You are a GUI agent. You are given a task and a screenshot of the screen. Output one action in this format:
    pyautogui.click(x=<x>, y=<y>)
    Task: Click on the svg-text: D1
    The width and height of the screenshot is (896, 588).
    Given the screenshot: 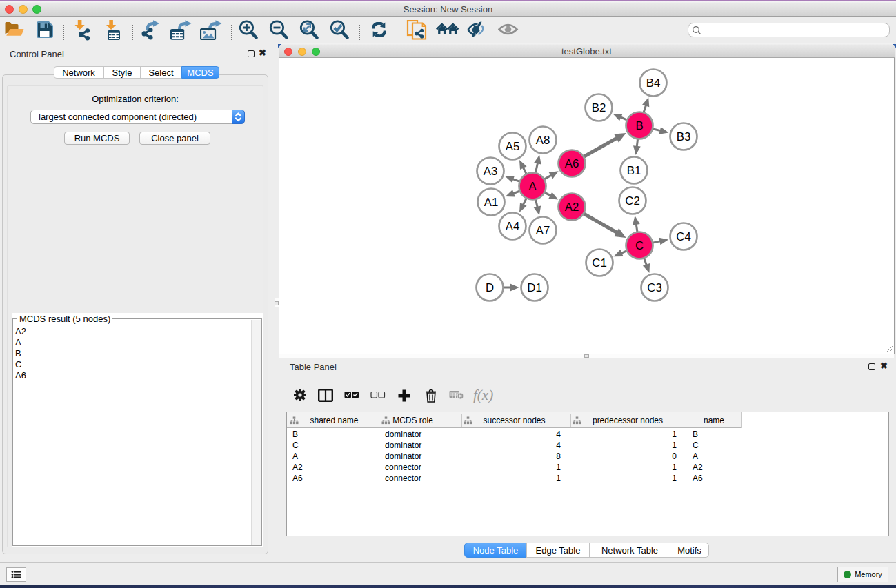 What is the action you would take?
    pyautogui.click(x=534, y=288)
    